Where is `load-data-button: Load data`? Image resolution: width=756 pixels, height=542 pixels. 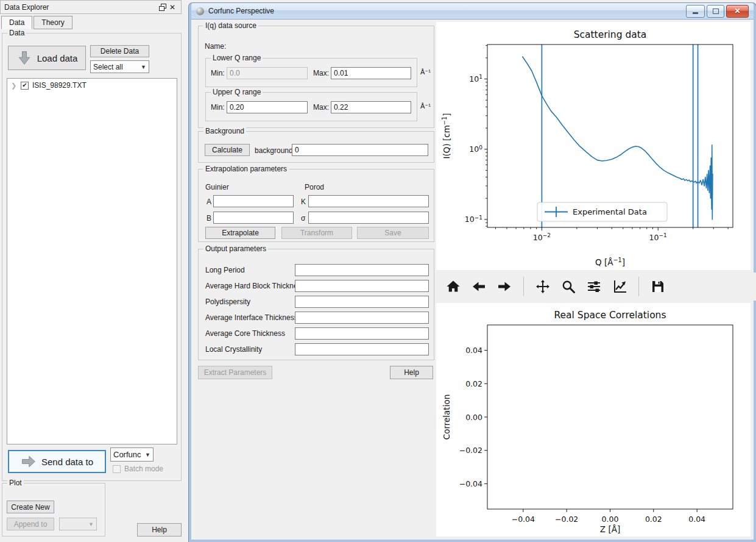
load-data-button: Load data is located at coordinates (47, 58).